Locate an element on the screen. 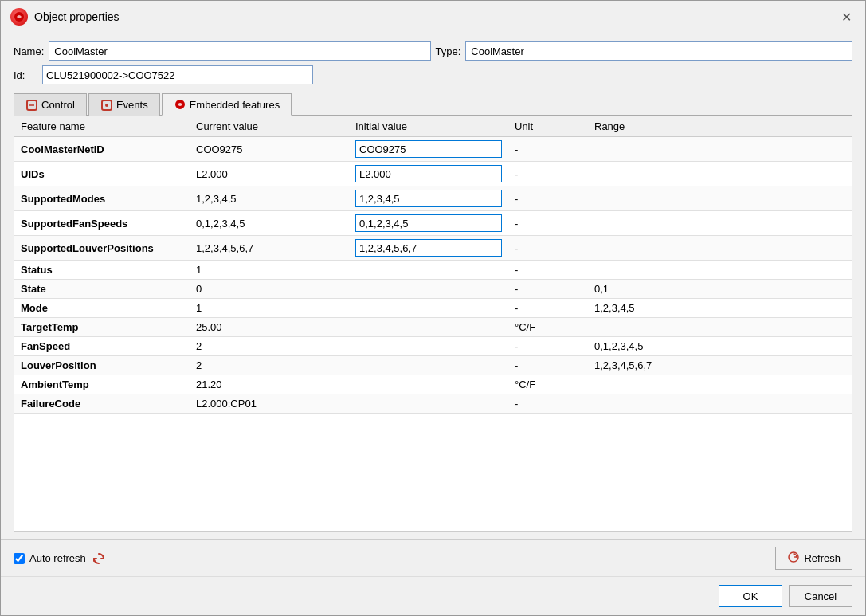  auto-refresh-checkbox is located at coordinates (19, 559).